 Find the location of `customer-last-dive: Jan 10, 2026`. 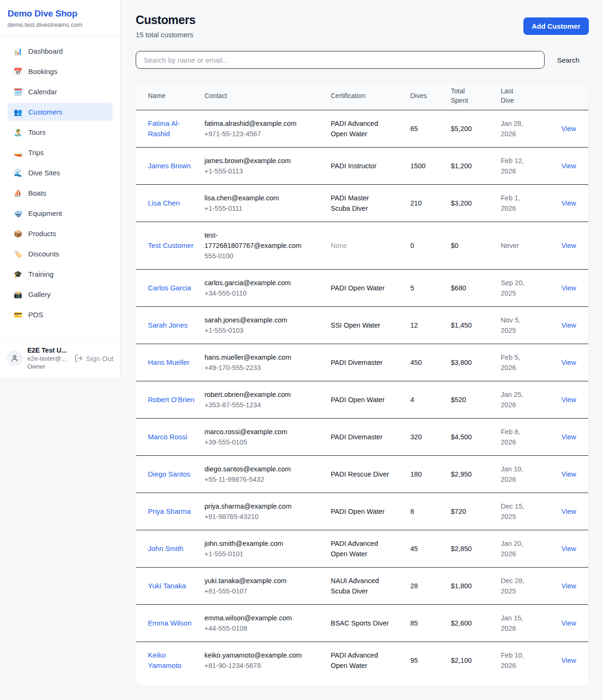

customer-last-dive: Jan 10, 2026 is located at coordinates (514, 474).